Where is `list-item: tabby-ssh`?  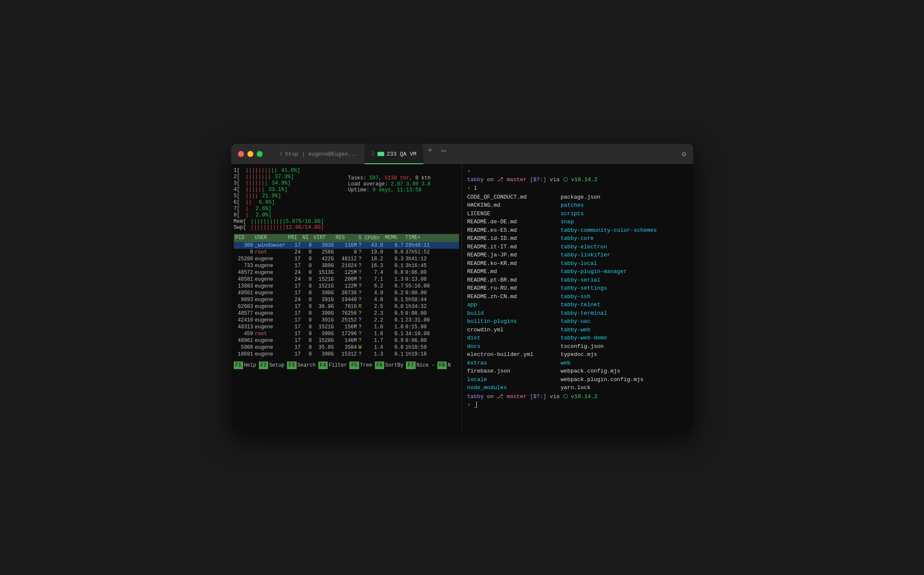 list-item: tabby-ssh is located at coordinates (624, 297).